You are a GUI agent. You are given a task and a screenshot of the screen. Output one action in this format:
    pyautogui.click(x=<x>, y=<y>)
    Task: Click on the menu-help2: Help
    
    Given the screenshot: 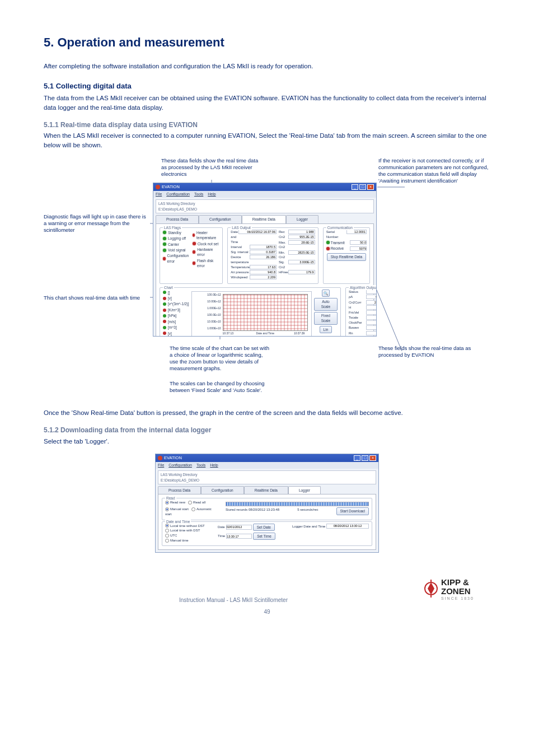 What is the action you would take?
    pyautogui.click(x=214, y=465)
    